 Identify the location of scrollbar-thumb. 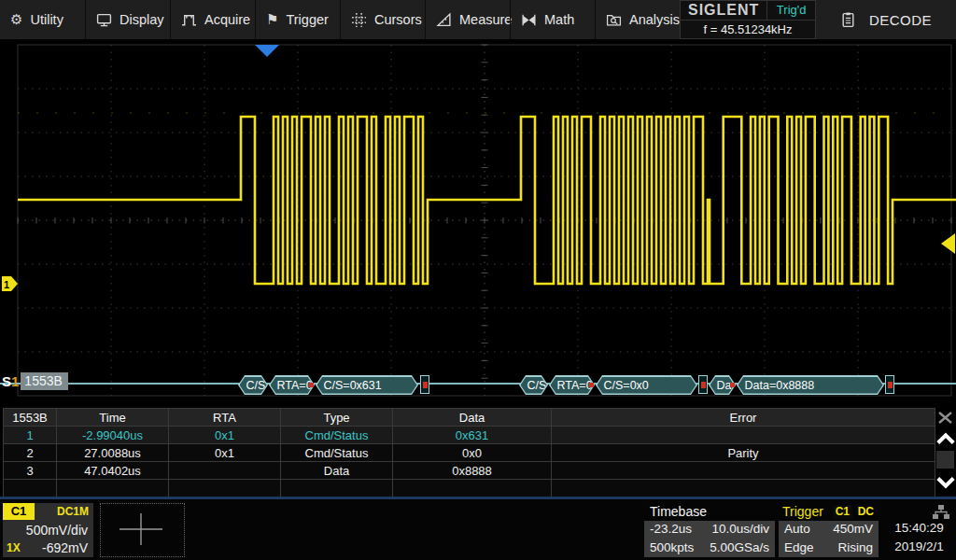
(945, 459).